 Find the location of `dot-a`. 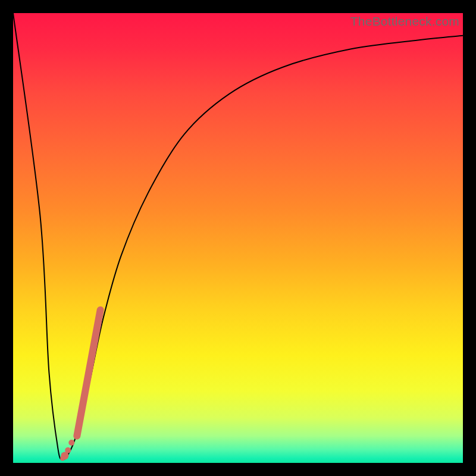

dot-a is located at coordinates (71, 443).